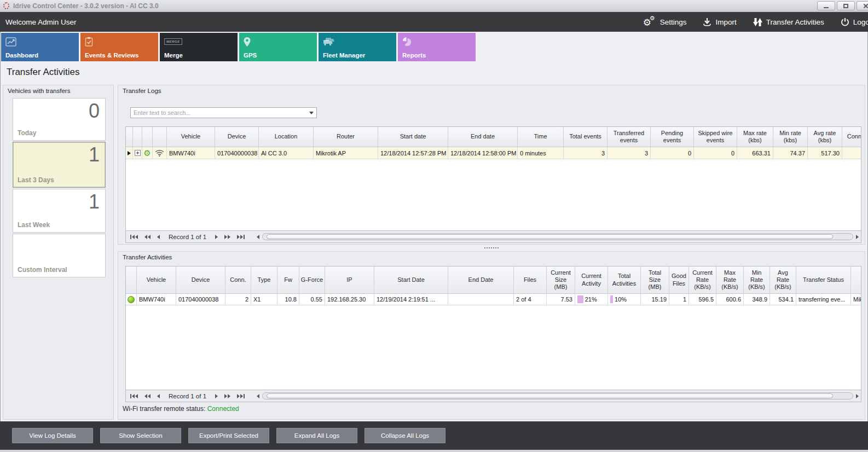 This screenshot has width=868, height=452. What do you see at coordinates (138, 153) in the screenshot?
I see `row-expand-cell` at bounding box center [138, 153].